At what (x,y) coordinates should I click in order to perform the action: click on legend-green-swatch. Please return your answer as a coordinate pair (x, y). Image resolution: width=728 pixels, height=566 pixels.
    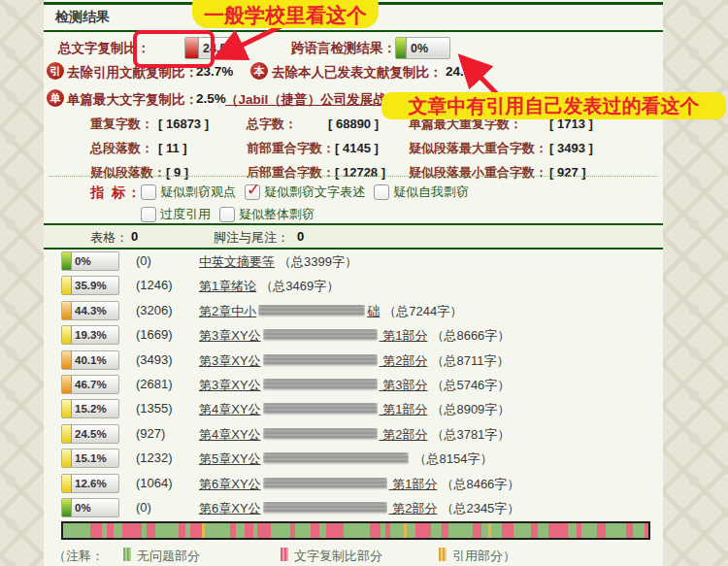
    Looking at the image, I should click on (127, 554).